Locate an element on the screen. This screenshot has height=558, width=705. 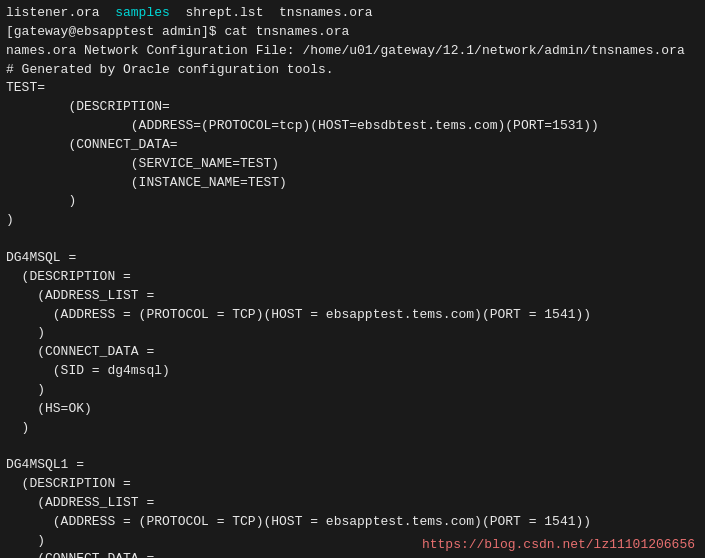
terminal-line-12: ) is located at coordinates (352, 220).